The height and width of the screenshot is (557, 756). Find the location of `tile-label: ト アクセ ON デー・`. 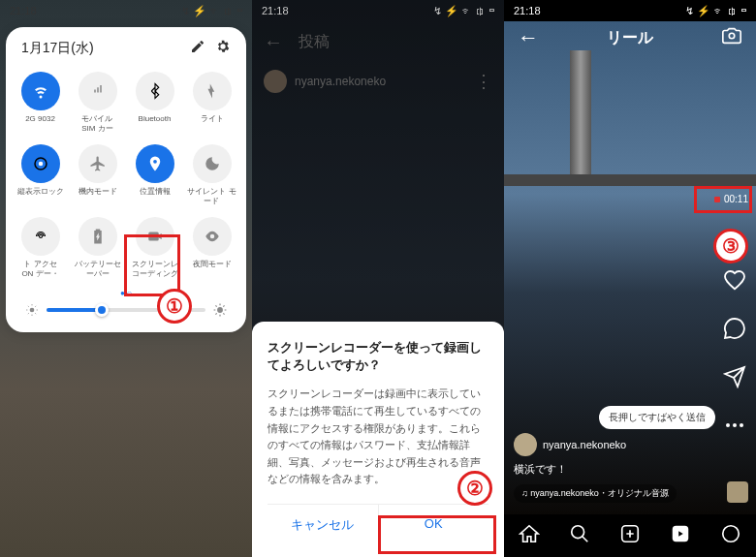

tile-label: ト アクセ ON デー・ is located at coordinates (40, 269).